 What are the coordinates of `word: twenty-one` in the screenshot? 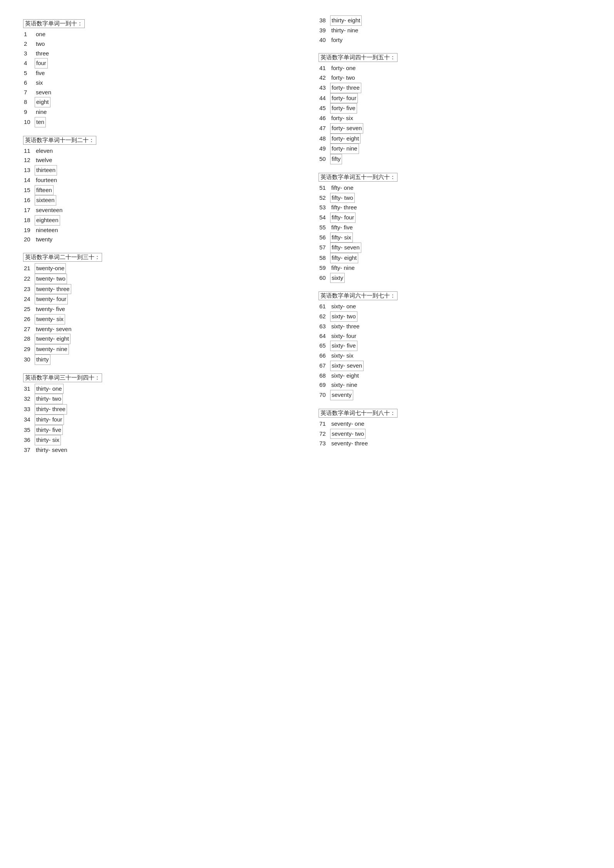 It's located at (50, 269).